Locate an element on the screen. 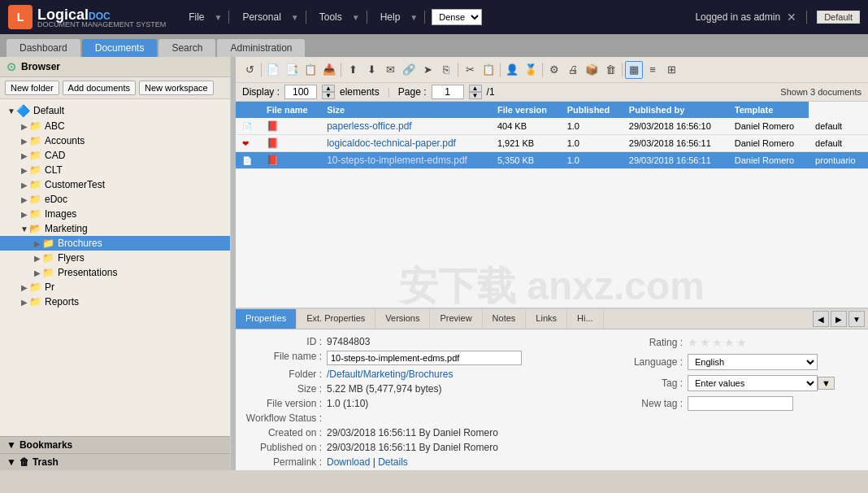 This screenshot has width=868, height=493. table-row: 📄📕10-steps-to-implement-edms.pdf5,350 KB… is located at coordinates (552, 161).